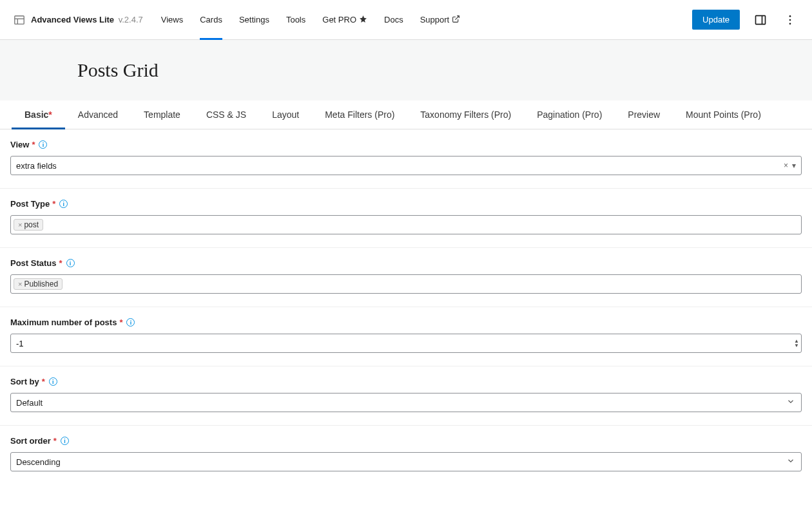 The image size is (812, 512). What do you see at coordinates (406, 381) in the screenshot?
I see `field-sort-by-label: Sort by* i` at bounding box center [406, 381].